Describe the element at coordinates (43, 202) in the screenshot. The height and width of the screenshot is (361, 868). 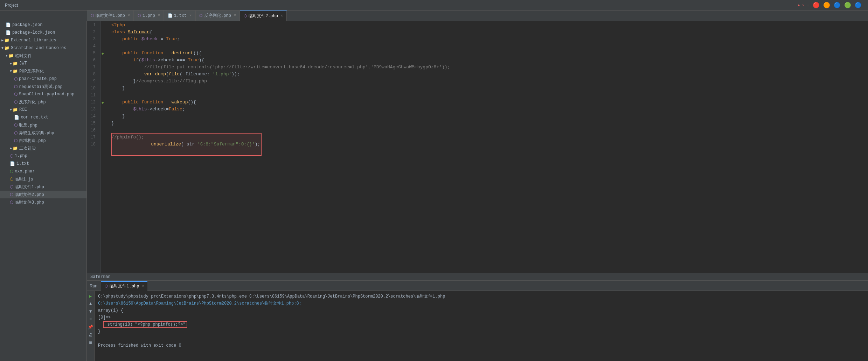
I see `sidebar-item-linshi-wenjian3: ⬡ 临时文件3.php` at that location.